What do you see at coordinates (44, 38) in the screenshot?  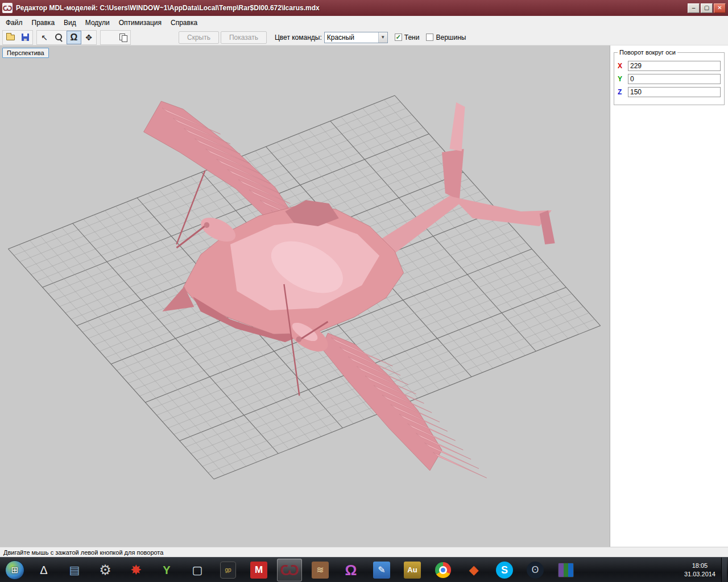 I see `select-tool-button: ↖` at bounding box center [44, 38].